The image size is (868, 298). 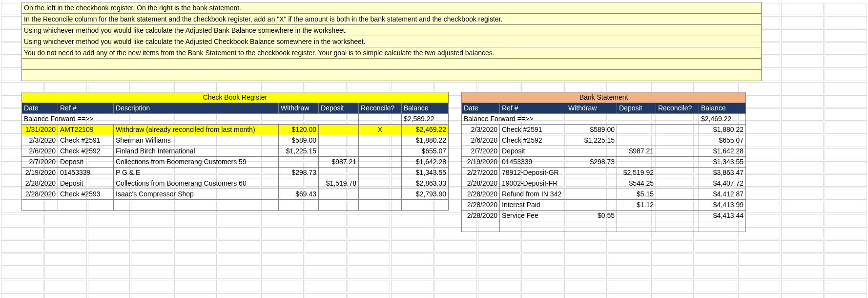 I want to click on cell: $4,412.87, so click(x=723, y=194).